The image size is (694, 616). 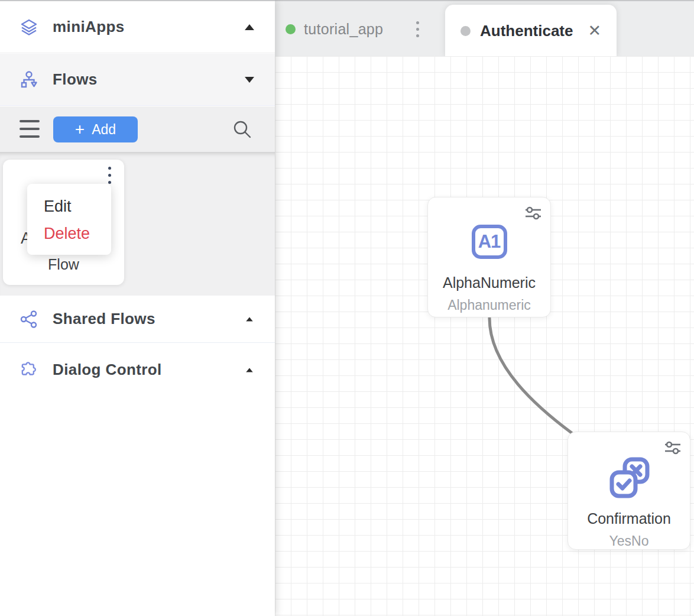 What do you see at coordinates (531, 31) in the screenshot?
I see `tab-authenticate: Authenticate ✕` at bounding box center [531, 31].